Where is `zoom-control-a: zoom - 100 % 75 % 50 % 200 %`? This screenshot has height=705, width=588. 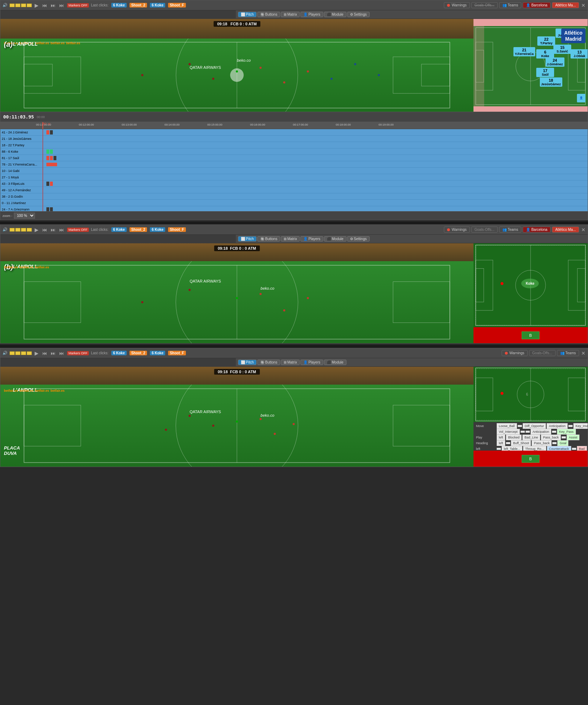 zoom-control-a: zoom - 100 % 75 % 50 % 200 % is located at coordinates (294, 215).